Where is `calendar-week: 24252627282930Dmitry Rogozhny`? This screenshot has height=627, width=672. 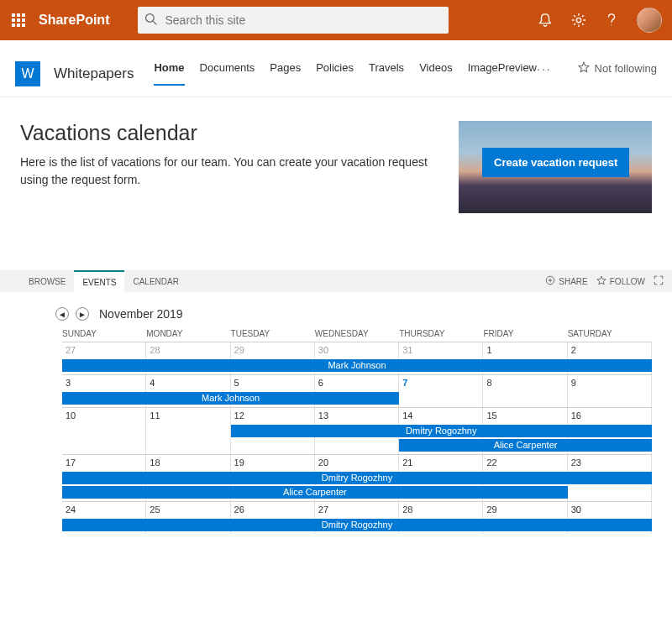 calendar-week: 24252627282930Dmitry Rogozhny is located at coordinates (357, 517).